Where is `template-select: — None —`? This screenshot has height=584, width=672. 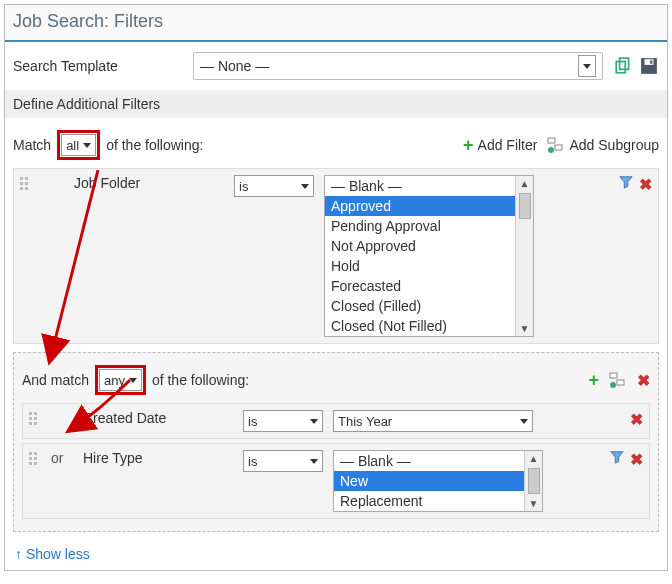
template-select: — None — is located at coordinates (398, 66).